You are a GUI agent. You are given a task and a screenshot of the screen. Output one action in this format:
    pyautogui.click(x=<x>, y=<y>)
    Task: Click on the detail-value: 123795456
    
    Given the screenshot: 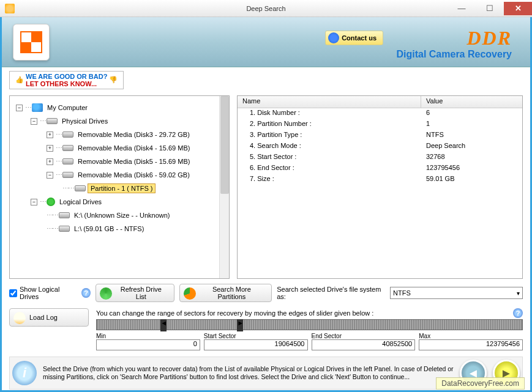 What is the action you would take?
    pyautogui.click(x=471, y=169)
    